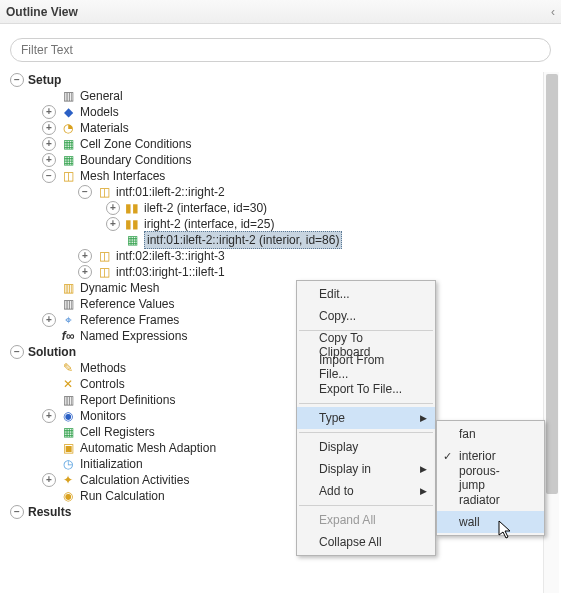 The height and width of the screenshot is (593, 561). Describe the element at coordinates (366, 316) in the screenshot. I see `menu-copy: Copy...` at that location.